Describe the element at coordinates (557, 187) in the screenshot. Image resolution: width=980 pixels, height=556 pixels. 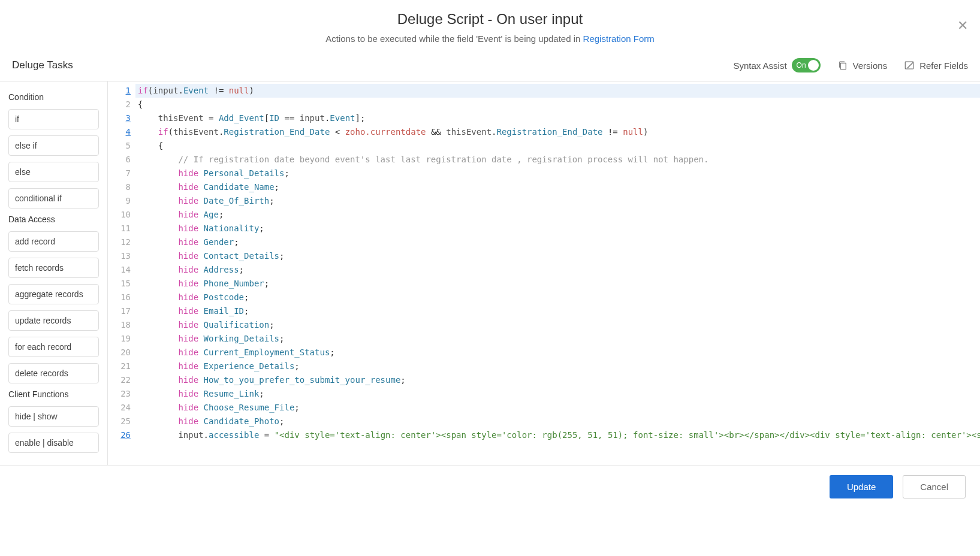
I see `code-line: hide Candidate_Name;` at that location.